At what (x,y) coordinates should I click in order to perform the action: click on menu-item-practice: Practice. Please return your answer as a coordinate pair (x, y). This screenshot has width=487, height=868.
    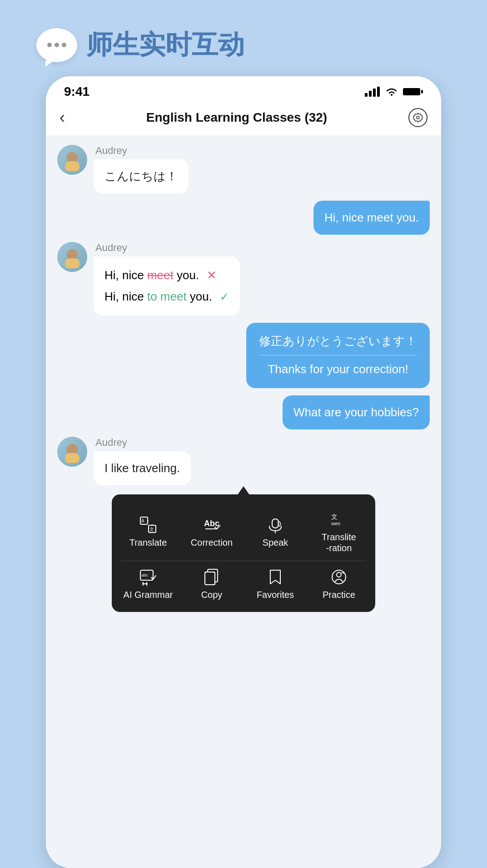
    Looking at the image, I should click on (339, 584).